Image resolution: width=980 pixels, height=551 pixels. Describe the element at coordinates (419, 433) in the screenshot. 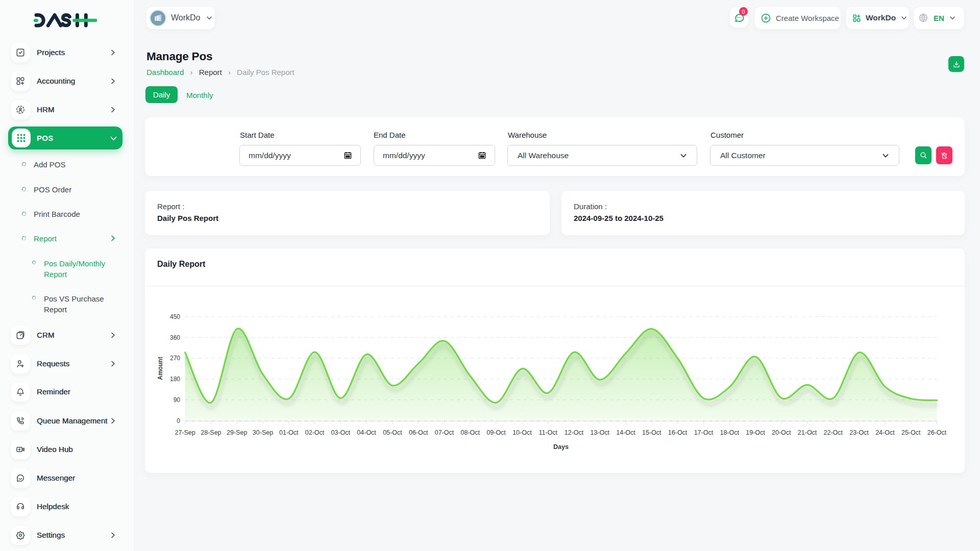

I see `svg-text: 06-Oct` at that location.